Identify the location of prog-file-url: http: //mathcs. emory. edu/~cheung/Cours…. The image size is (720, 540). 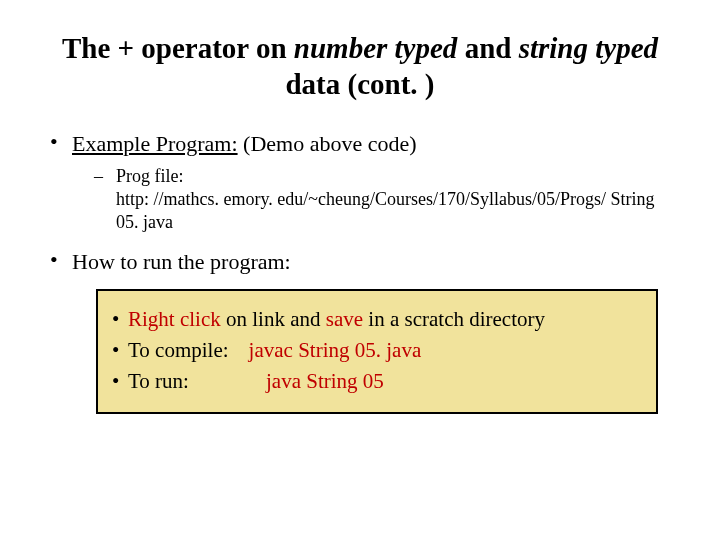
(386, 210).